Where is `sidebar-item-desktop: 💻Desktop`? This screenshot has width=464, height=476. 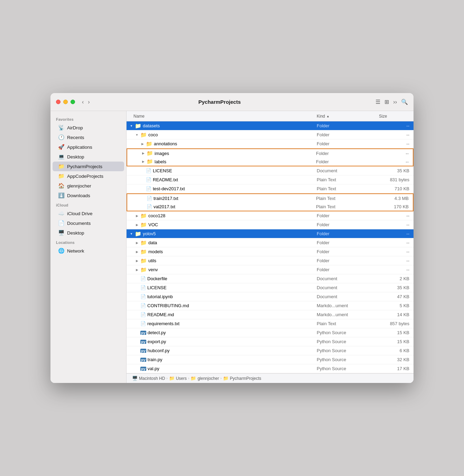
sidebar-item-desktop: 💻Desktop is located at coordinates (89, 157).